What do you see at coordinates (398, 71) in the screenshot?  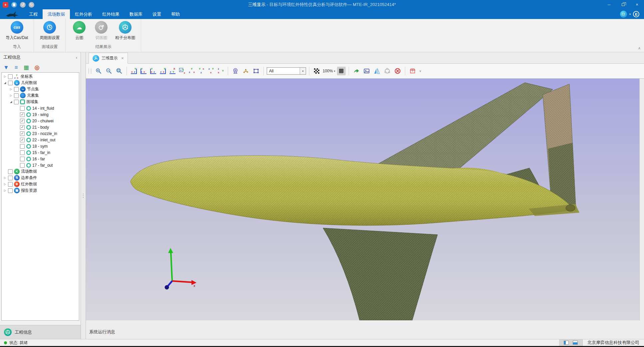 I see `cancel-button` at bounding box center [398, 71].